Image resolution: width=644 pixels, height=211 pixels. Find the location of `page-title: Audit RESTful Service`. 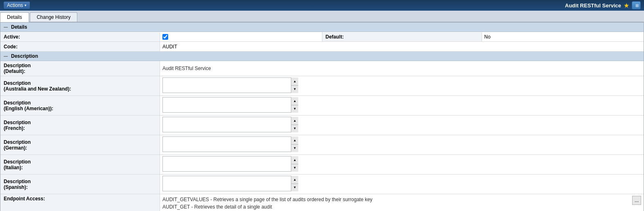

page-title: Audit RESTful Service is located at coordinates (593, 6).